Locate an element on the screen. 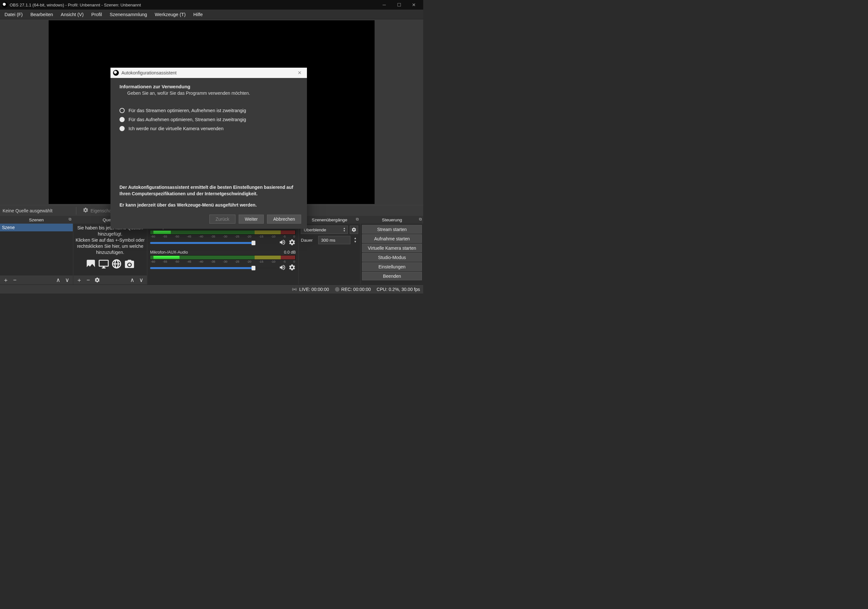 This screenshot has height=609, width=868. gear-icon is located at coordinates (85, 211).